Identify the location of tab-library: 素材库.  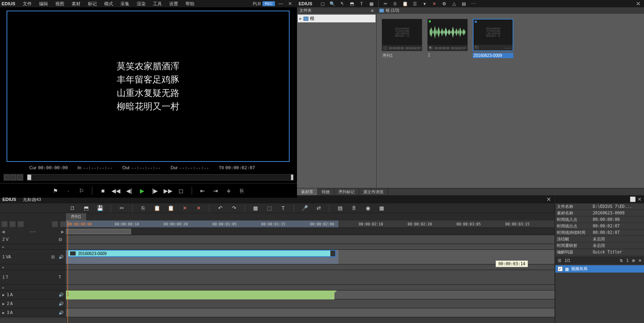
(308, 192).